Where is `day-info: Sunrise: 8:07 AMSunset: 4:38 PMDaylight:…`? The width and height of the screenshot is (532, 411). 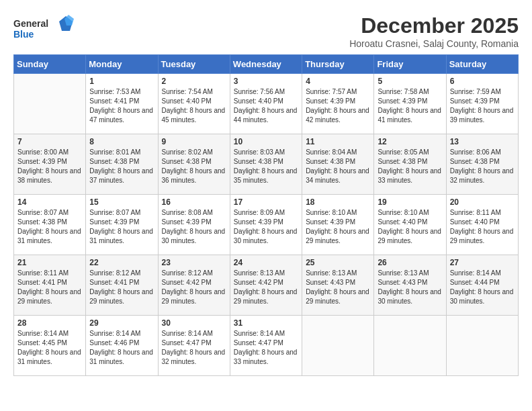
day-info: Sunrise: 8:07 AMSunset: 4:38 PMDaylight:… is located at coordinates (50, 227).